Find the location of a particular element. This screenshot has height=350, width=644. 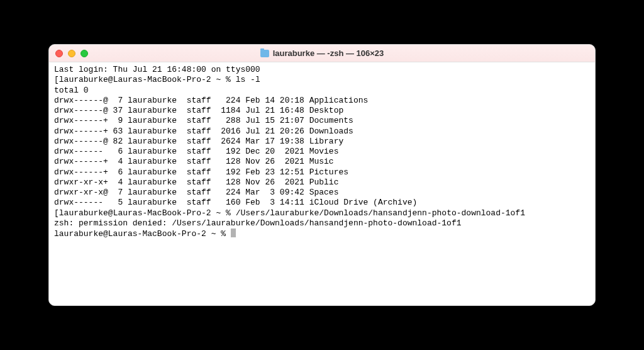

ls-row: drwx------@ 7 lauraburke staff 224 Feb 1… is located at coordinates (211, 101).